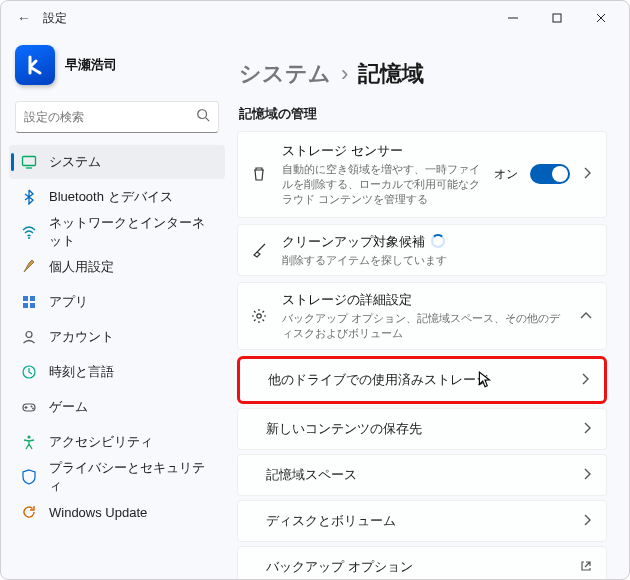 The image size is (630, 580). Describe the element at coordinates (82, 337) in the screenshot. I see `sidebar-item-label: アカウント` at that location.